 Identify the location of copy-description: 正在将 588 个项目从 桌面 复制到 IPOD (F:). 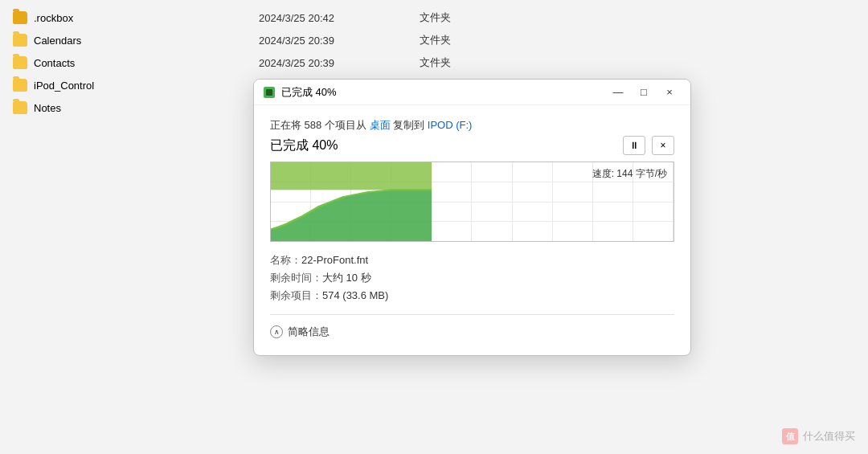
(473, 125).